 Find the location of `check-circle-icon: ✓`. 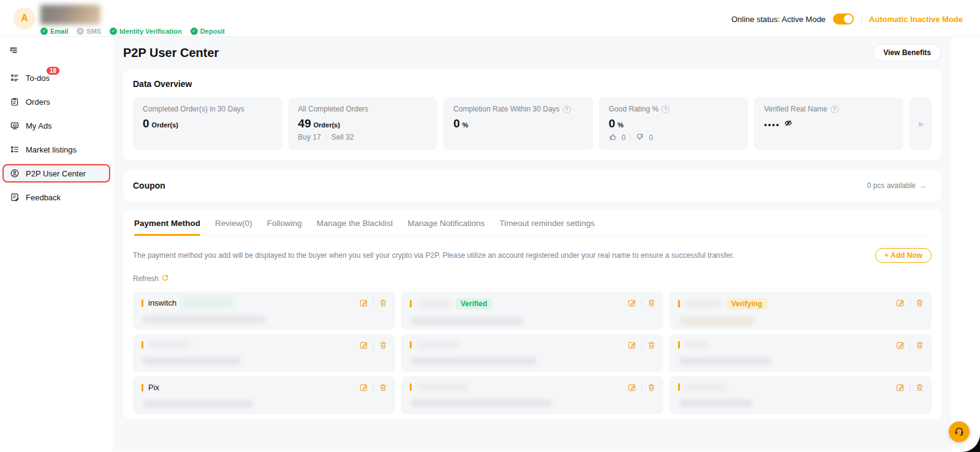

check-circle-icon: ✓ is located at coordinates (113, 31).